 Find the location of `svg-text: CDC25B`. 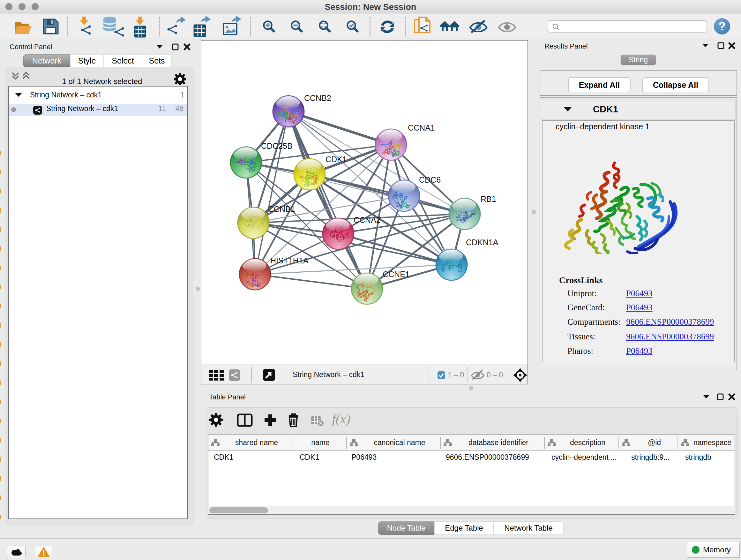

svg-text: CDC25B is located at coordinates (277, 146).